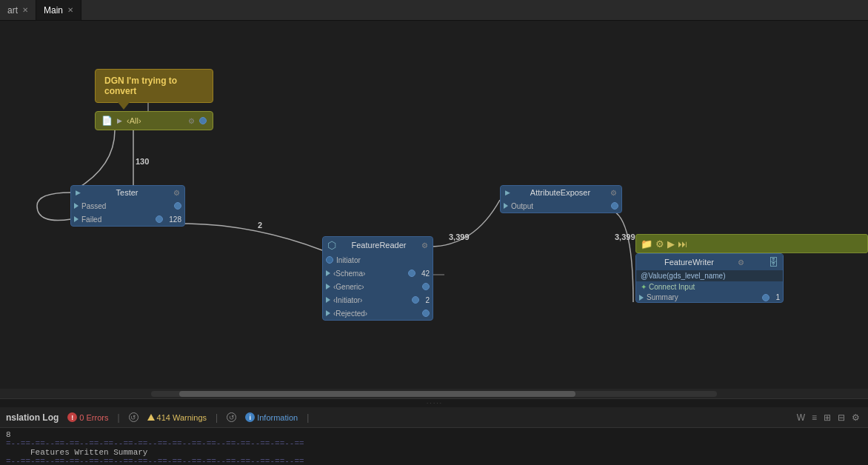 This screenshot has height=465, width=868. Describe the element at coordinates (508, 193) in the screenshot. I see `attribute-exposer-play: ▶` at that location.